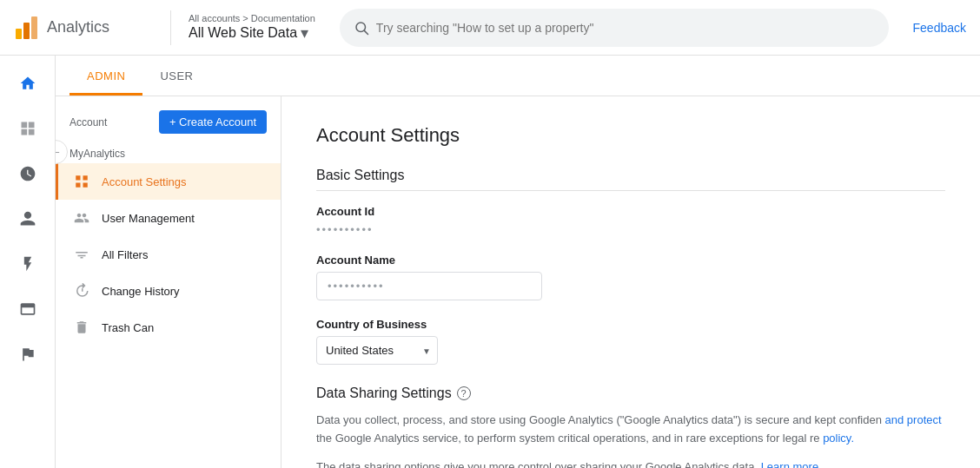  What do you see at coordinates (304, 33) in the screenshot?
I see `chevron-down-icon: ▾` at bounding box center [304, 33].